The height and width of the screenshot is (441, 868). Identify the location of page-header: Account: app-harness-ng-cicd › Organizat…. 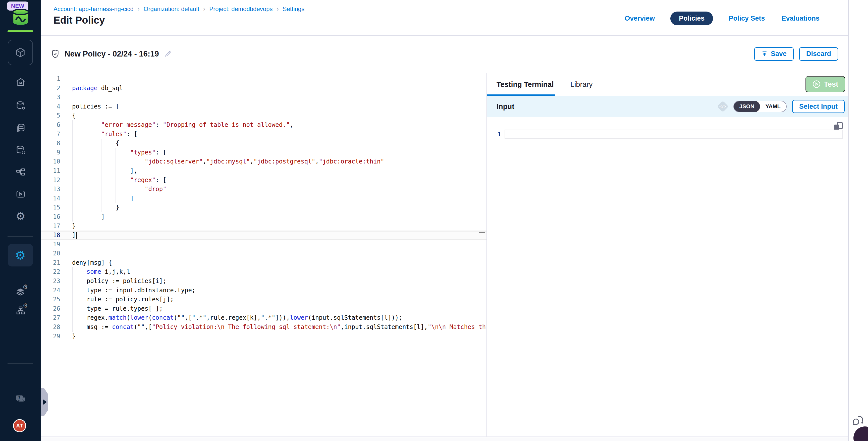
(444, 18).